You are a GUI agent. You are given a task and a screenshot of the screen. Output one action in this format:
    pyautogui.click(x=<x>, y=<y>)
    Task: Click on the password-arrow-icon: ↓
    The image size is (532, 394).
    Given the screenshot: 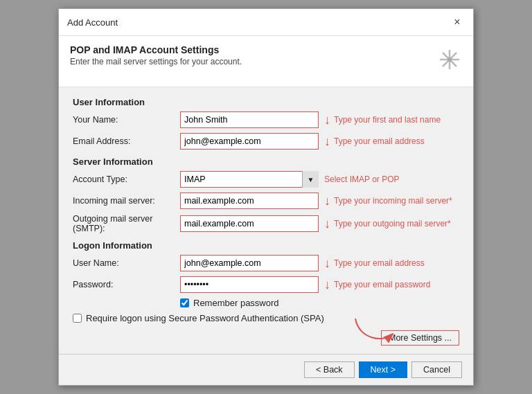 What is the action you would take?
    pyautogui.click(x=327, y=285)
    